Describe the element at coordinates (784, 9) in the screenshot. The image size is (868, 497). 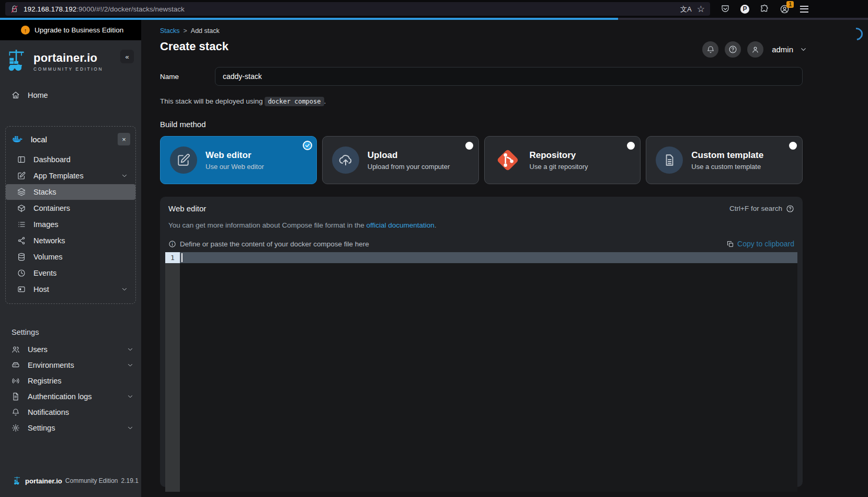
I see `browser-profile-icon: 1` at that location.